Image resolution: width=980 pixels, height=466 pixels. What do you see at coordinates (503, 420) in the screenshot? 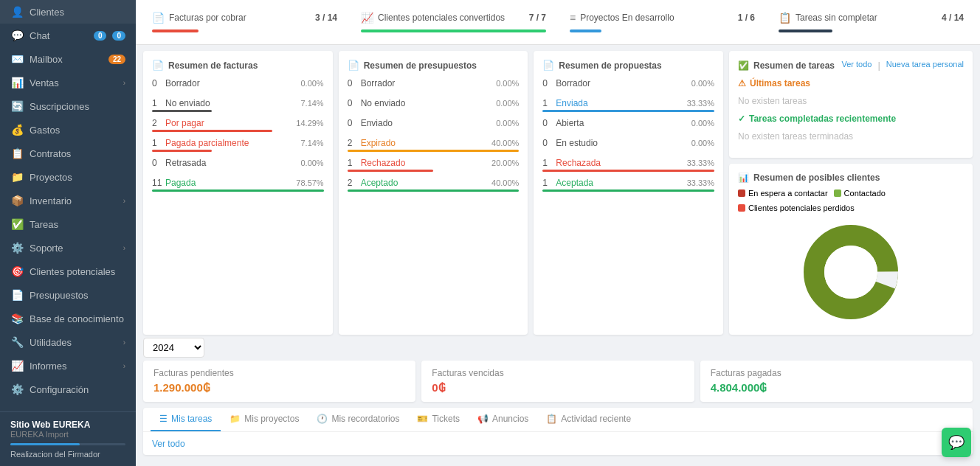
I see `tab-anuncios: 📢Anuncios` at bounding box center [503, 420].